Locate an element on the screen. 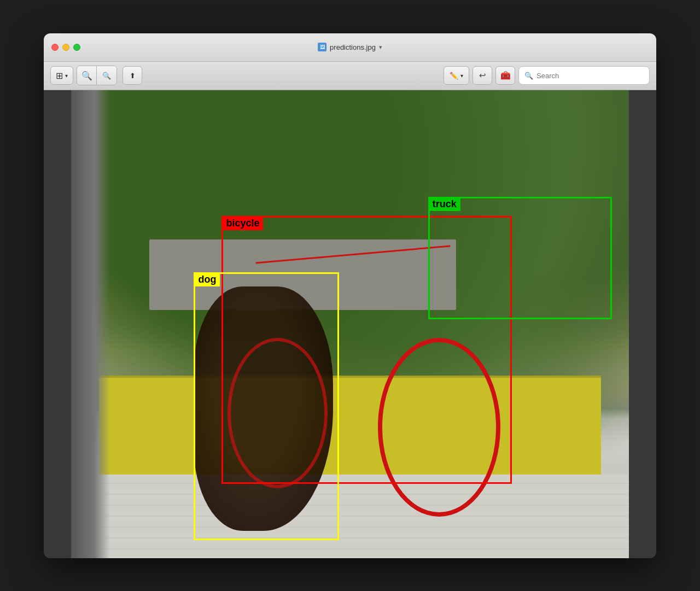  share-icon: ⬆ is located at coordinates (132, 75).